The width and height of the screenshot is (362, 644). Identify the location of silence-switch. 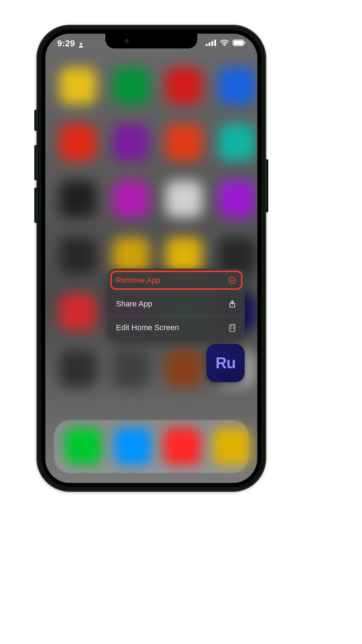
(36, 120).